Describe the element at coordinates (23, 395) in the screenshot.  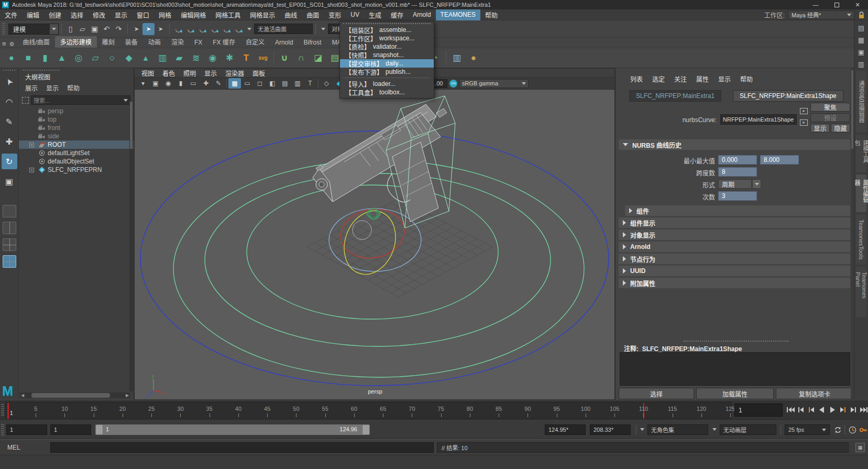
I see `scroll-left-icon: ◀` at that location.